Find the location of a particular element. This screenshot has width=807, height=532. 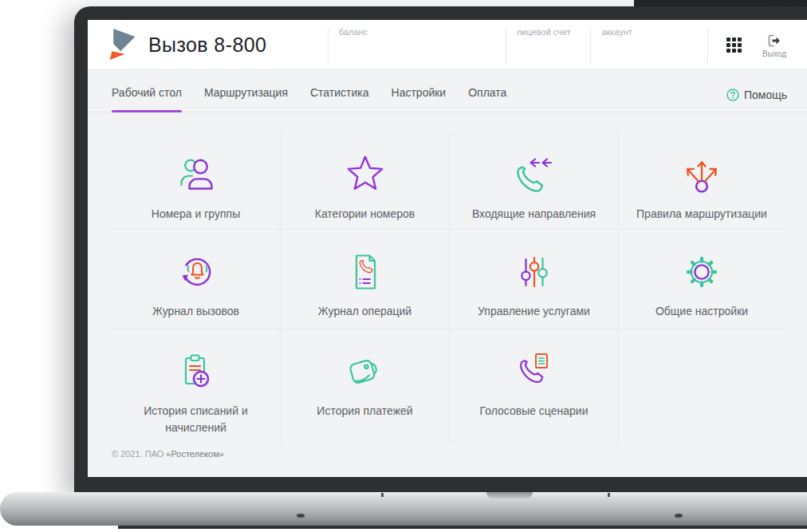

tile-label: Управление услугами is located at coordinates (534, 311).